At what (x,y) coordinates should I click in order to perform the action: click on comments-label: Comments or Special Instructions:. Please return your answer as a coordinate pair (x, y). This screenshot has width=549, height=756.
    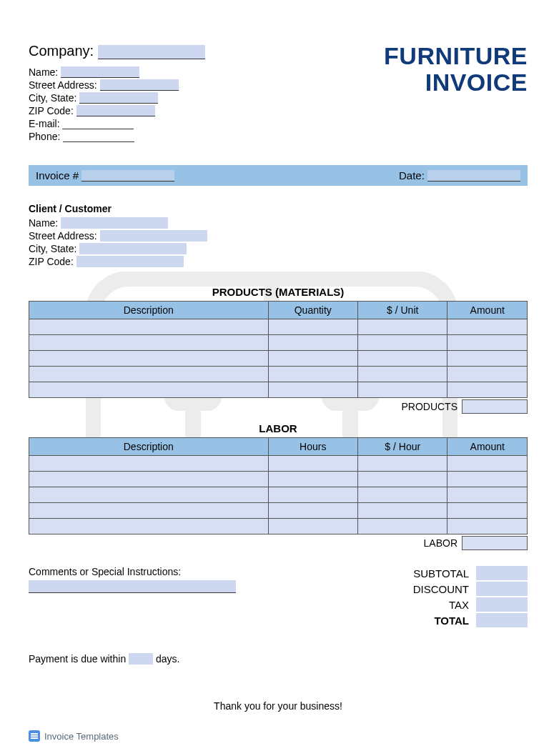
    Looking at the image, I should click on (132, 572).